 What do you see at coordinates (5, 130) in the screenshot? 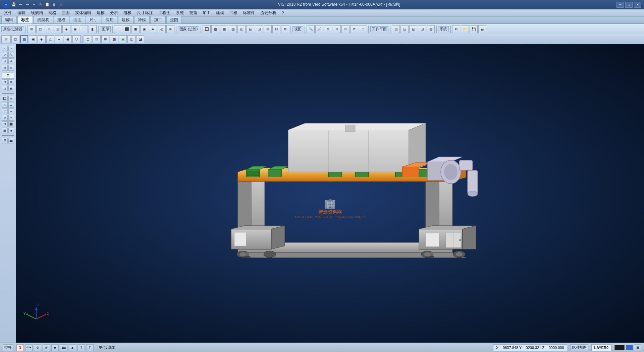
I see `side-b23: ▦` at bounding box center [5, 130].